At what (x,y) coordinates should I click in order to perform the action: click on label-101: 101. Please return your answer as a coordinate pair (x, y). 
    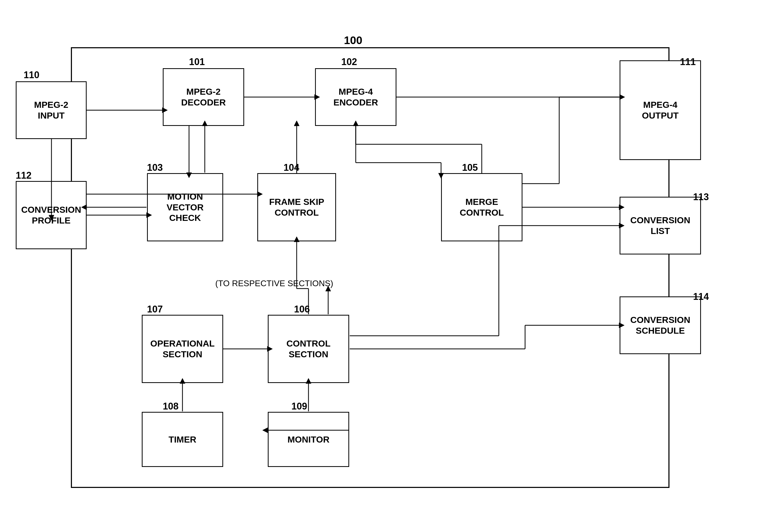
    Looking at the image, I should click on (197, 62).